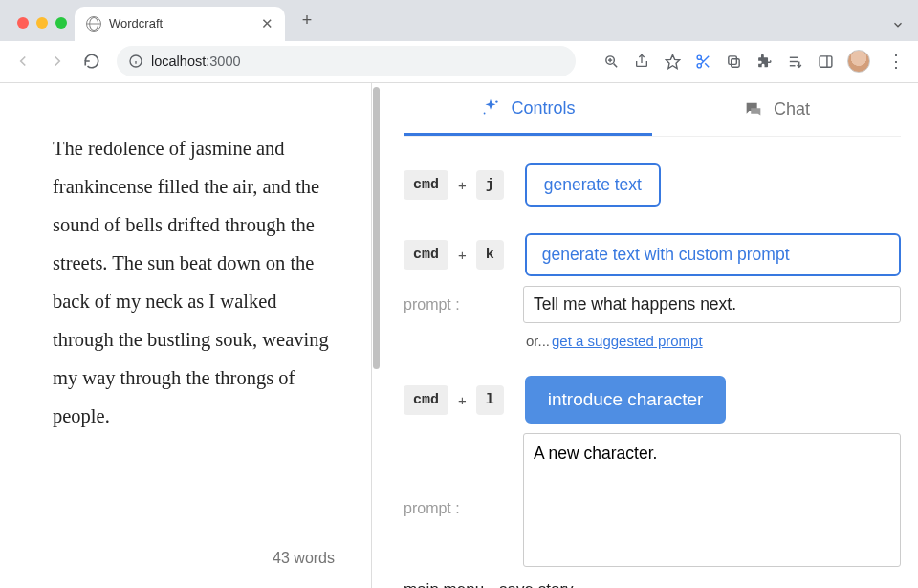 The width and height of the screenshot is (918, 588). Describe the element at coordinates (672, 61) in the screenshot. I see `star-icon` at that location.